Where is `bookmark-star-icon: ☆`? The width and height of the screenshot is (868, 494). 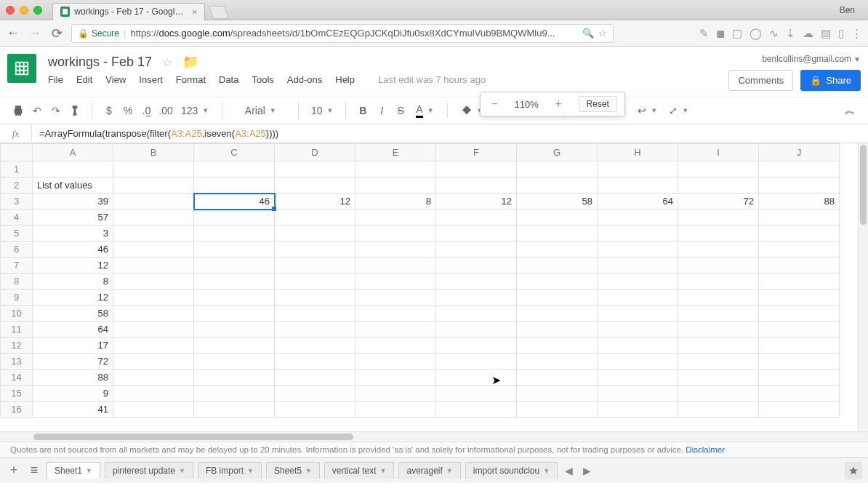
bookmark-star-icon: ☆ is located at coordinates (603, 33).